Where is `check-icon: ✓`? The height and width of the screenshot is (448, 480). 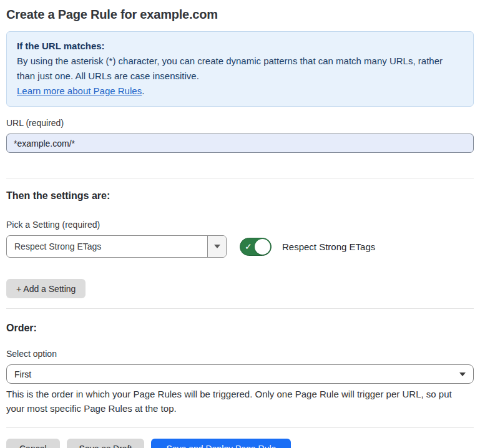
check-icon: ✓ is located at coordinates (248, 246).